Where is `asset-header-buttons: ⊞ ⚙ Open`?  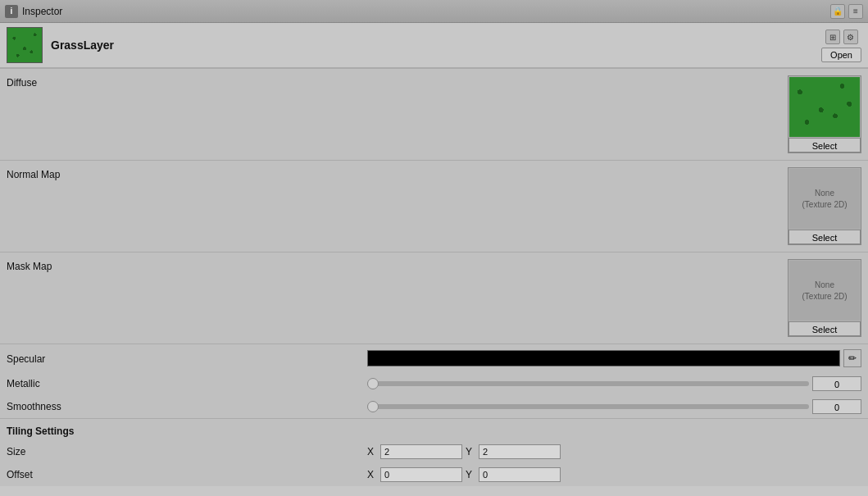 asset-header-buttons: ⊞ ⚙ Open is located at coordinates (841, 46).